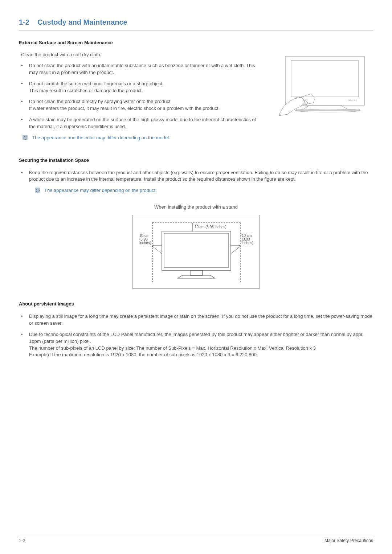  What do you see at coordinates (201, 345) in the screenshot?
I see `bullet-text: Due to technological constraints of the …` at bounding box center [201, 345].